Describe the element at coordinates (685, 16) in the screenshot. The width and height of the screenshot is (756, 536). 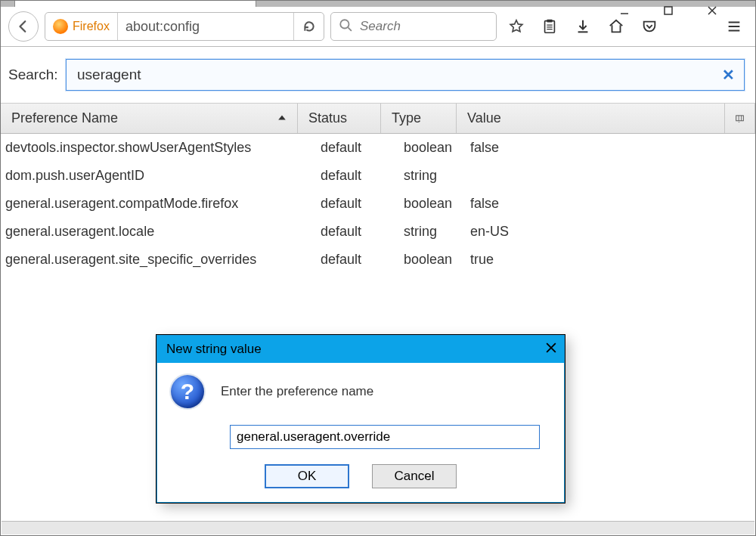
I see `window-controls` at that location.